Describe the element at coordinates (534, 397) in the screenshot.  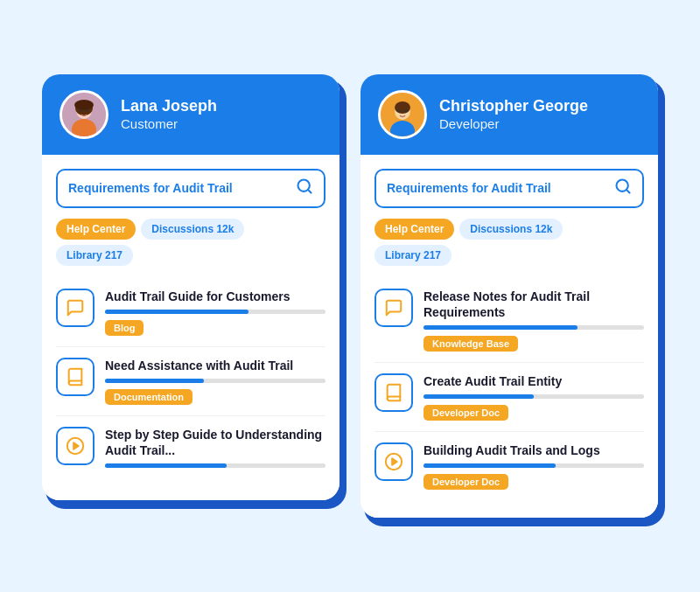
I see `result-content: Create Audit Trail EntityDeveloper Doc` at that location.